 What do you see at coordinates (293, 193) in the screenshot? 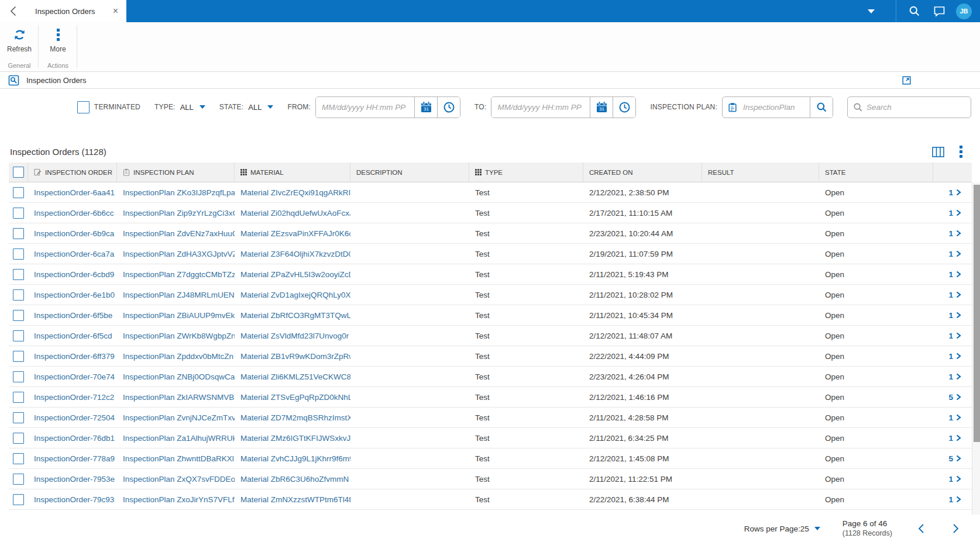
I see `cell-material: Material ZIvcZrEQxi91qgARkRIN` at bounding box center [293, 193].